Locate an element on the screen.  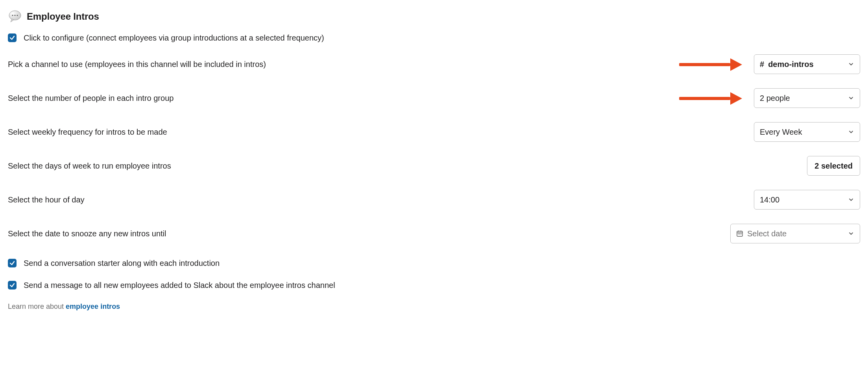
days-label: Select the days of week to run employee … is located at coordinates (90, 166).